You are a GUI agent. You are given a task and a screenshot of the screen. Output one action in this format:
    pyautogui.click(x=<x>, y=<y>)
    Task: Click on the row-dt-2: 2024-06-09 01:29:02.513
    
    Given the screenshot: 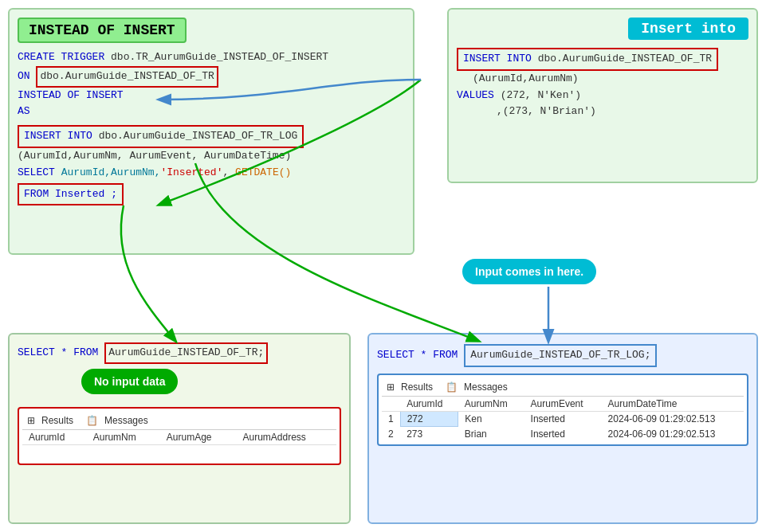 What is the action you would take?
    pyautogui.click(x=673, y=433)
    